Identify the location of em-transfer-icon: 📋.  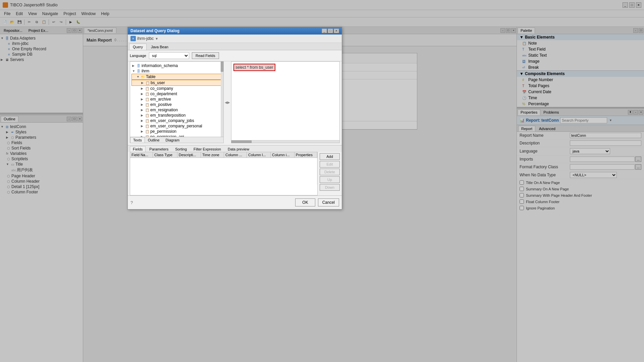
(147, 115).